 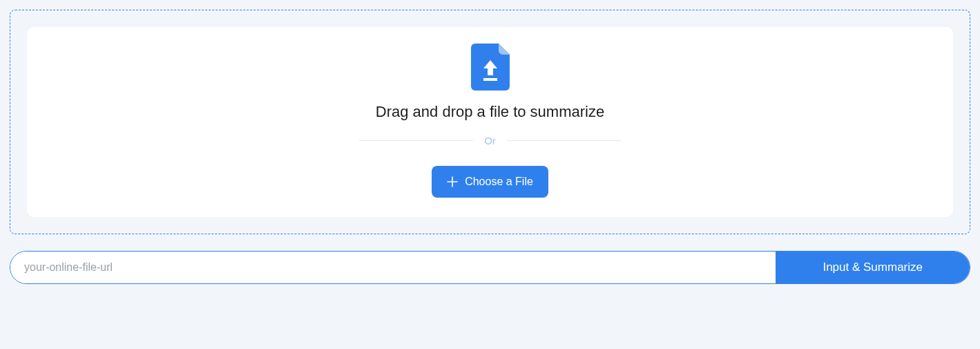 What do you see at coordinates (564, 141) in the screenshot?
I see `divider-line-right` at bounding box center [564, 141].